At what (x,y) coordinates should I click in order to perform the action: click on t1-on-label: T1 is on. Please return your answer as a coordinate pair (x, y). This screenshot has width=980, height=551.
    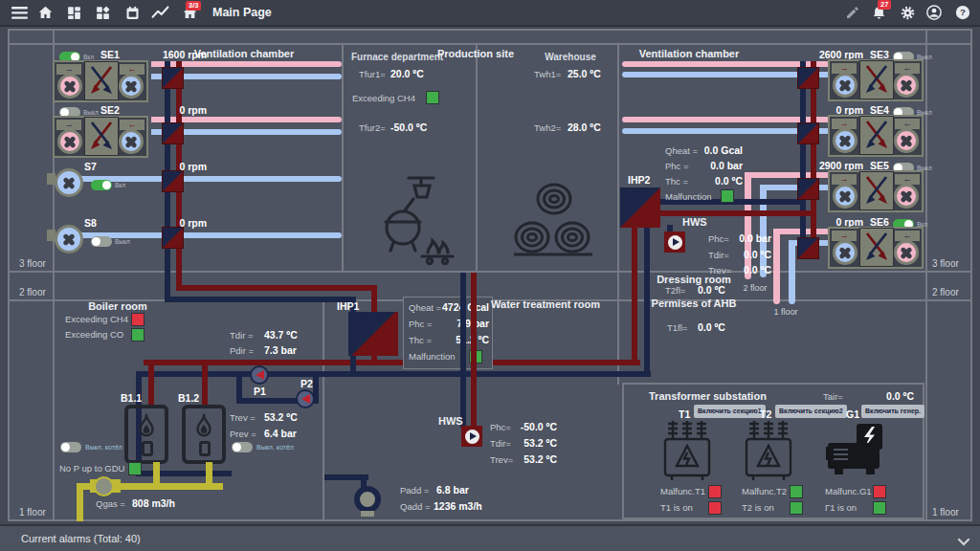
    Looking at the image, I should click on (677, 507).